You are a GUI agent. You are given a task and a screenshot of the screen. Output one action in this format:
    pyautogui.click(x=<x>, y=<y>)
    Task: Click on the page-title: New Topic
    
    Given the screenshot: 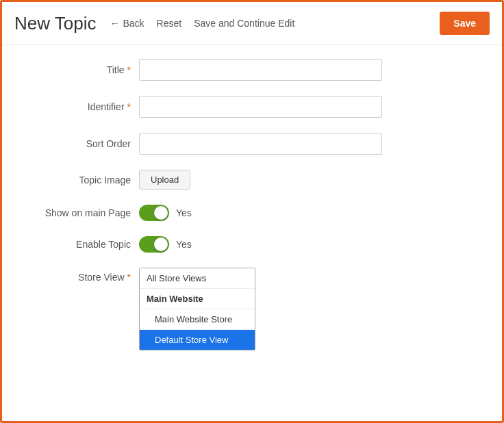 What is the action you would take?
    pyautogui.click(x=55, y=23)
    